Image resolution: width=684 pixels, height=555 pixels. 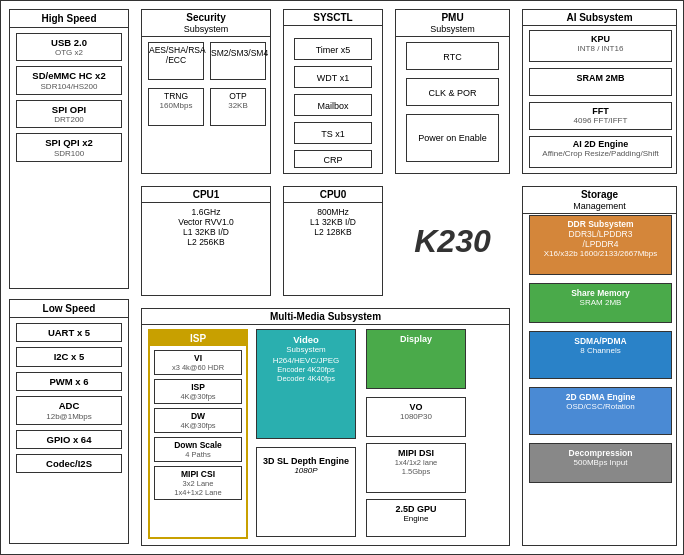 I want to click on sysctl-section: SYSCTL Timer x5 WDT x1 Mailbox TS x1 CRP, so click(x=333, y=92).